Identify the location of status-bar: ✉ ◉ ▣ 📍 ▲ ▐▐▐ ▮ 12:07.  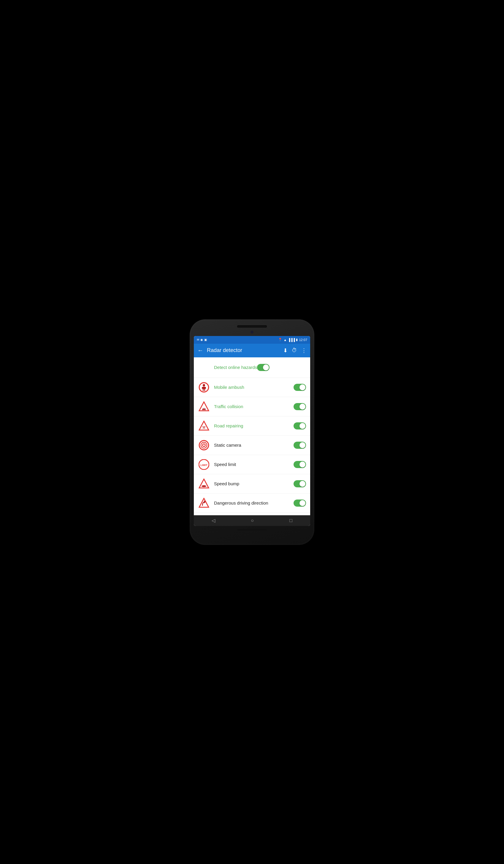
(252, 340).